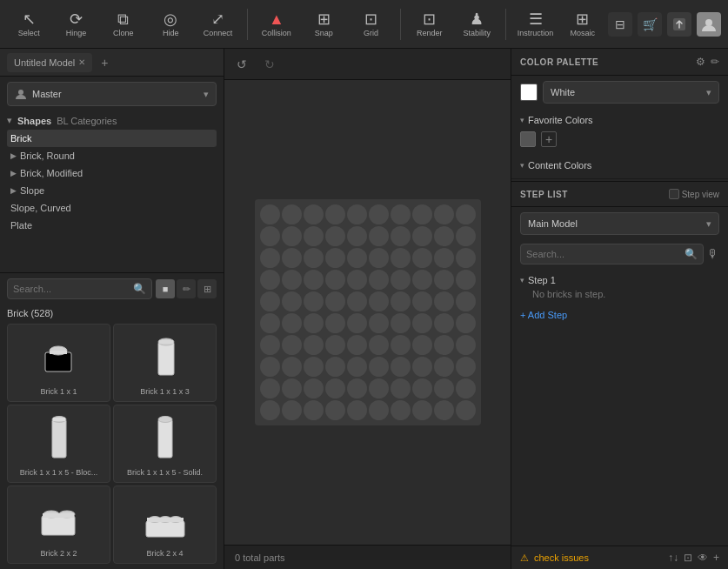 This screenshot has width=728, height=569. Describe the element at coordinates (430, 24) in the screenshot. I see `toolbar-render: ⊡ Render` at that location.